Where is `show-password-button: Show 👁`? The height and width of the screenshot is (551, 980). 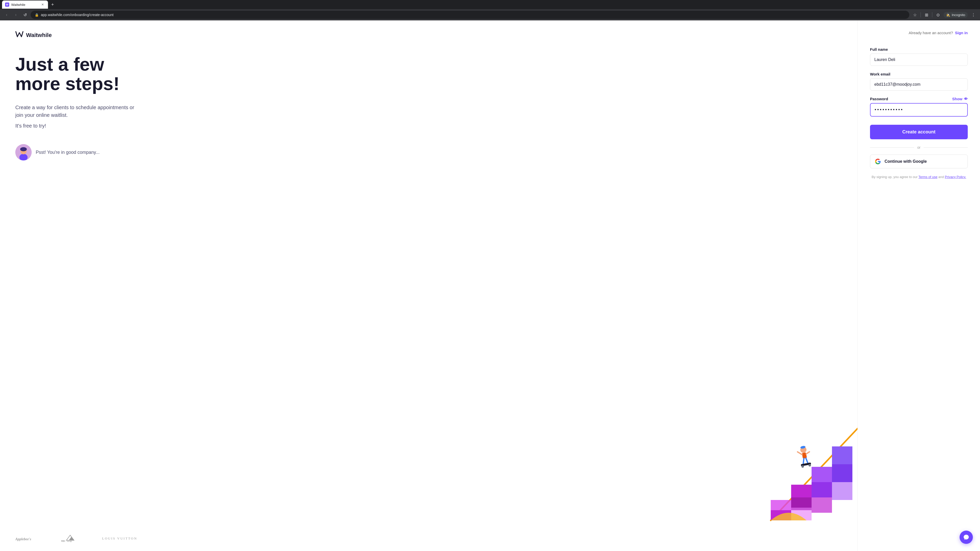 show-password-button: Show 👁 is located at coordinates (960, 99).